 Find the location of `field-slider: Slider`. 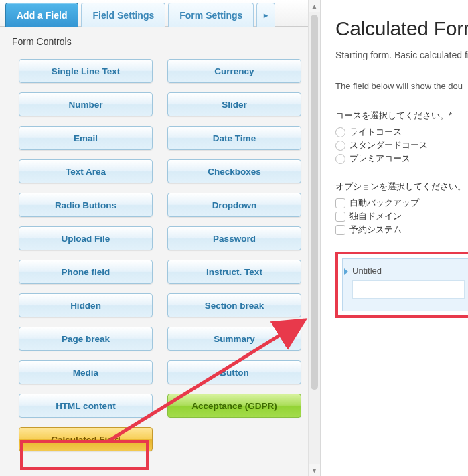

field-slider: Slider is located at coordinates (234, 104).